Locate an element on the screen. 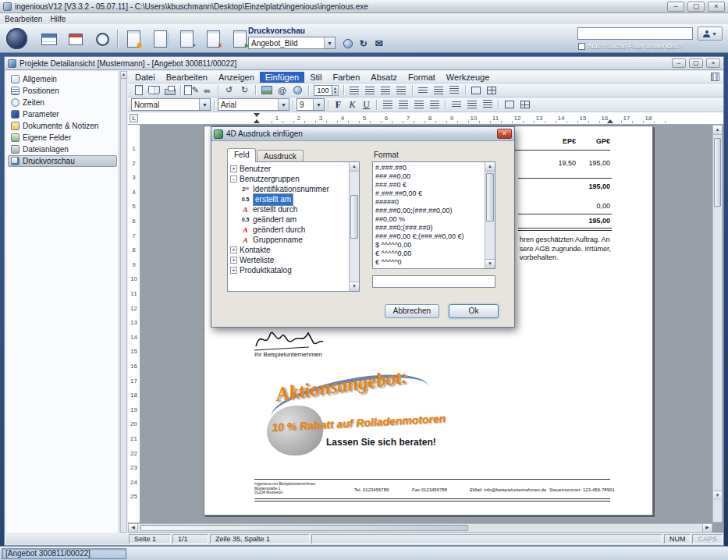 This screenshot has width=728, height=560. tree-item-benutzergruppen: -Benutzergruppen is located at coordinates (289, 179).